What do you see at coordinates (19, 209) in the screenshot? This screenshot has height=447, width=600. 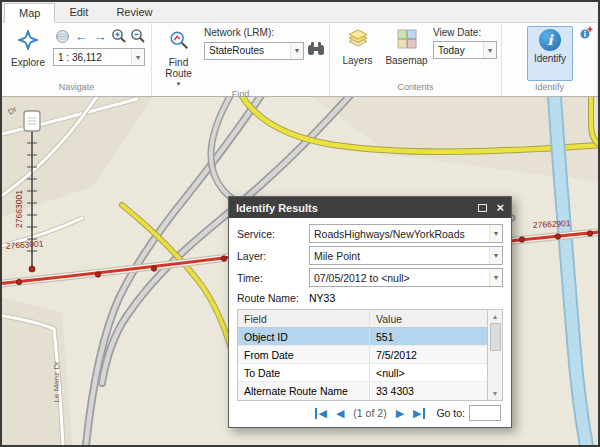 I see `route-label-vertical: 27663001` at bounding box center [19, 209].